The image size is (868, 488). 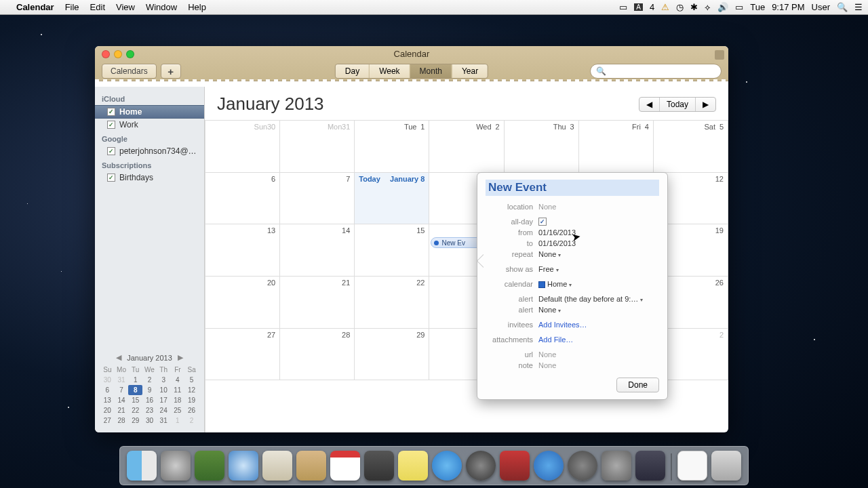 What do you see at coordinates (178, 390) in the screenshot?
I see `minical-day: 11` at bounding box center [178, 390].